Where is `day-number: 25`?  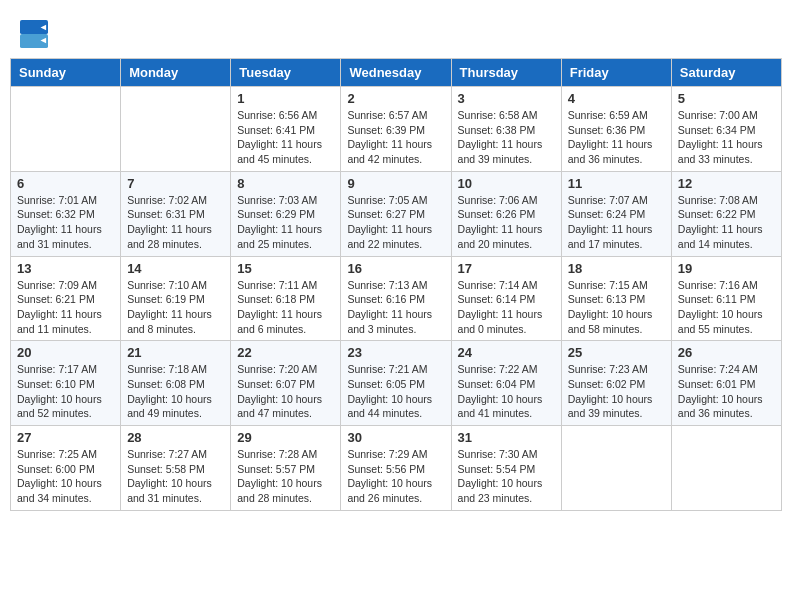 day-number: 25 is located at coordinates (616, 352).